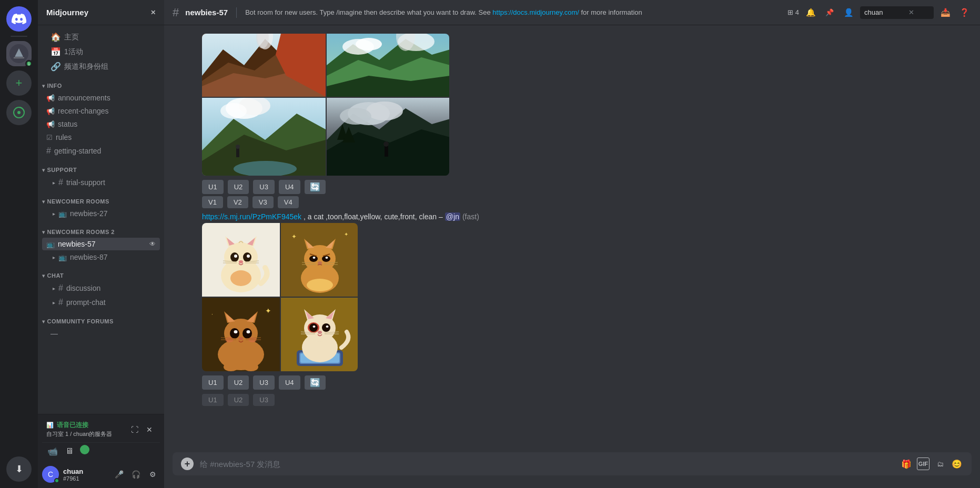  What do you see at coordinates (101, 333) in the screenshot?
I see `channel-forums-dash: —` at bounding box center [101, 333].